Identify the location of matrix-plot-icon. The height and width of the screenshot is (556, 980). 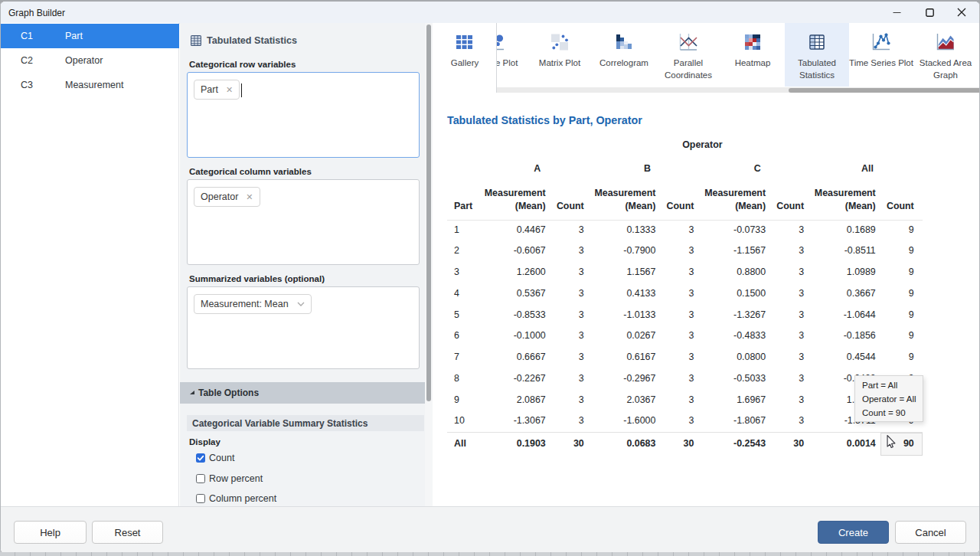
(560, 42).